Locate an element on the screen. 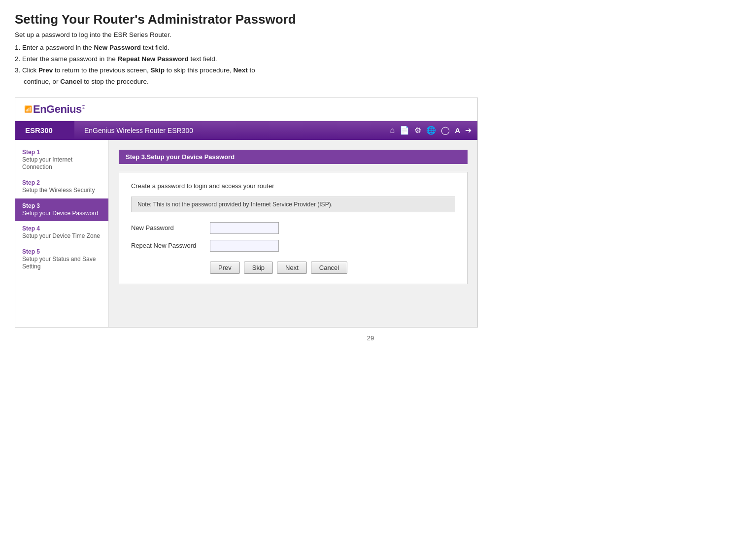 This screenshot has width=741, height=560. form-note: Note: This is not the password provided … is located at coordinates (293, 204).